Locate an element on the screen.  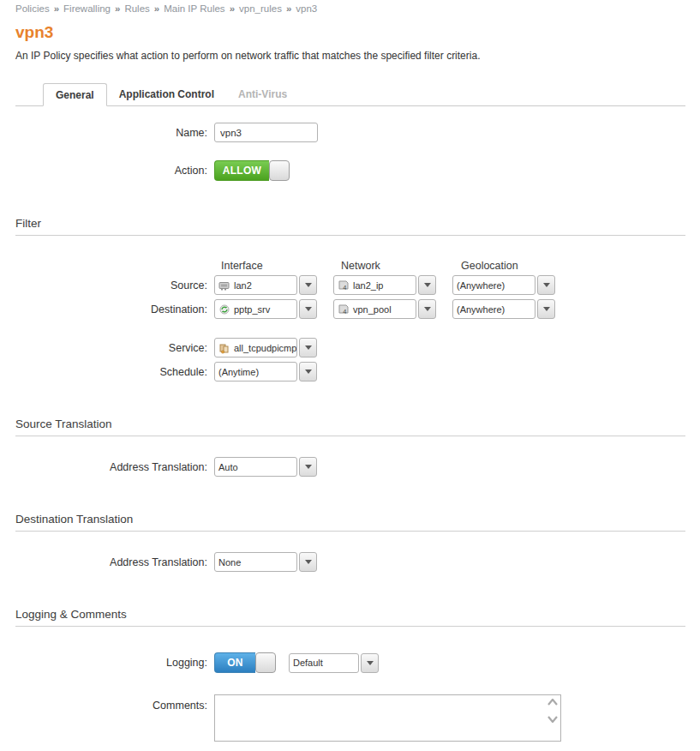
source-row: Source: lan2 4 lan2_ip (Anywhere) is located at coordinates (350, 285).